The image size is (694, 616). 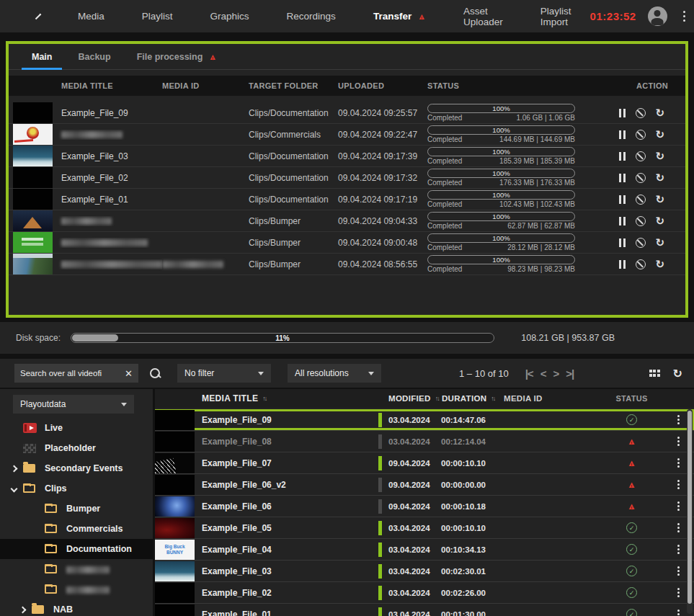 What do you see at coordinates (38, 16) in the screenshot?
I see `expand-menu-icon` at bounding box center [38, 16].